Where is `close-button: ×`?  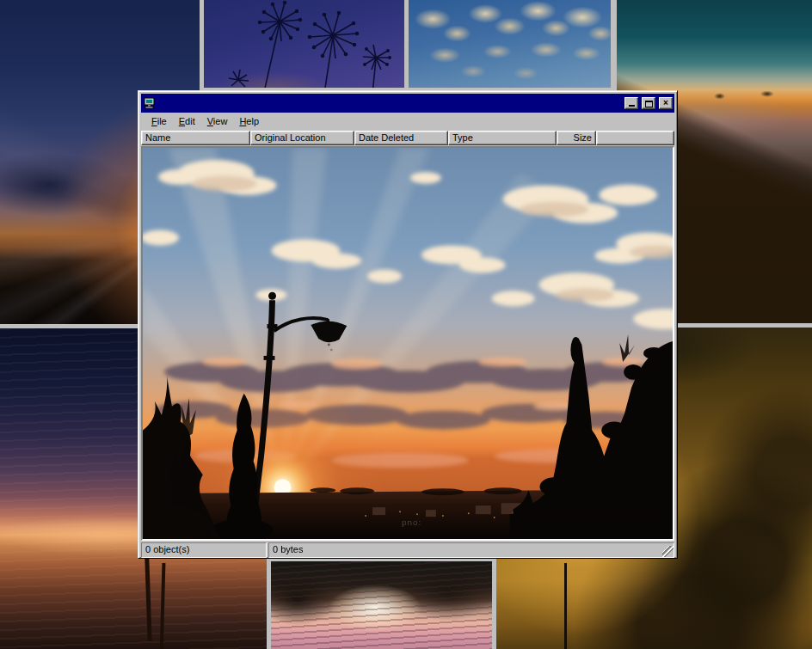
close-button: × is located at coordinates (666, 103).